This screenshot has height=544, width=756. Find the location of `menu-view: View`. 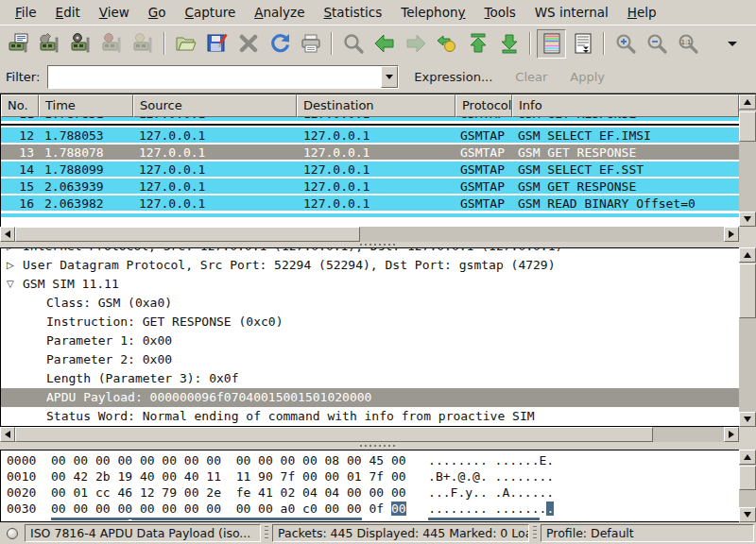

menu-view: View is located at coordinates (114, 12).